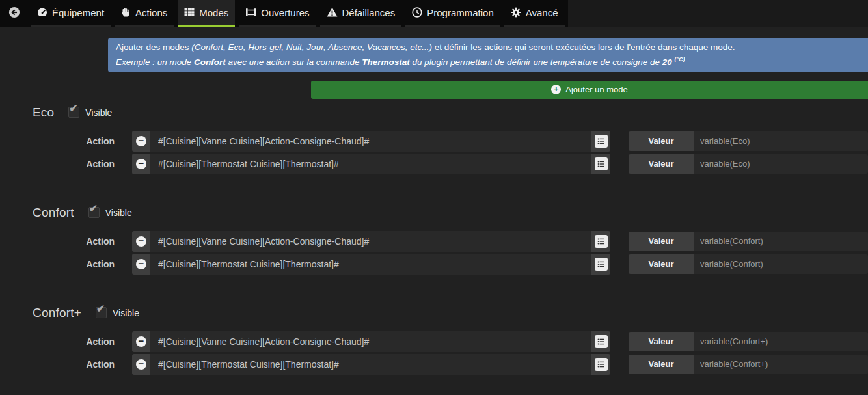 Image resolution: width=868 pixels, height=395 pixels. I want to click on arrow-circle-left-icon, so click(14, 12).